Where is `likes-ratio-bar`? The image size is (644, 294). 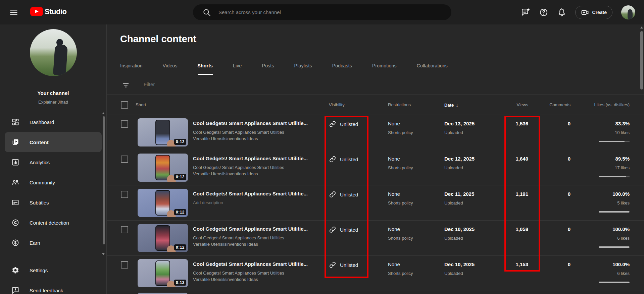 likes-ratio-bar is located at coordinates (614, 212).